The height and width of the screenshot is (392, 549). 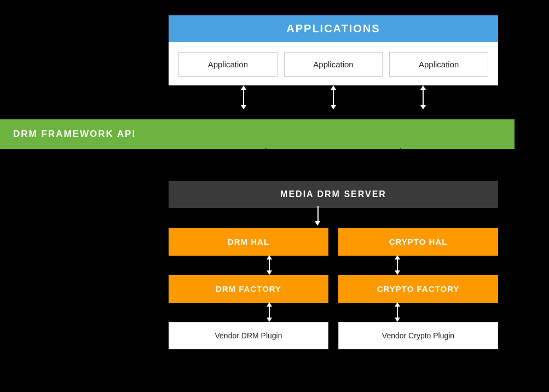 What do you see at coordinates (333, 265) in the screenshot?
I see `hal-arrows` at bounding box center [333, 265].